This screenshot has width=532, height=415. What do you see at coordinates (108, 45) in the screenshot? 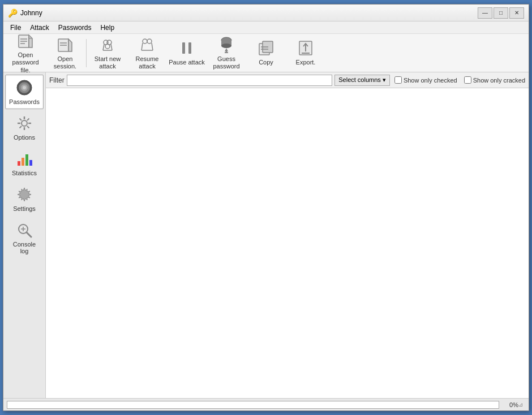
I see `start-new-attack-icon` at bounding box center [108, 45].